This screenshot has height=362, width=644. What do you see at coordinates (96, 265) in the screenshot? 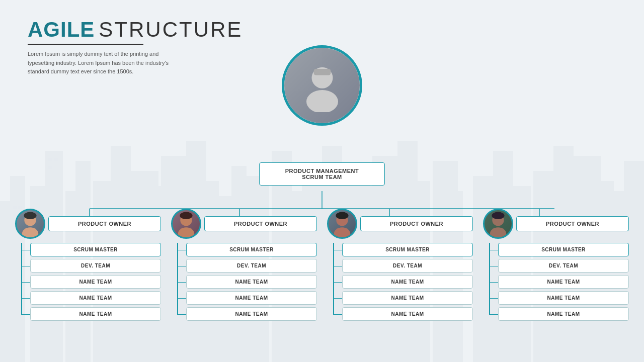
I see `dev-item-1: DEV. TEAM` at bounding box center [96, 265].